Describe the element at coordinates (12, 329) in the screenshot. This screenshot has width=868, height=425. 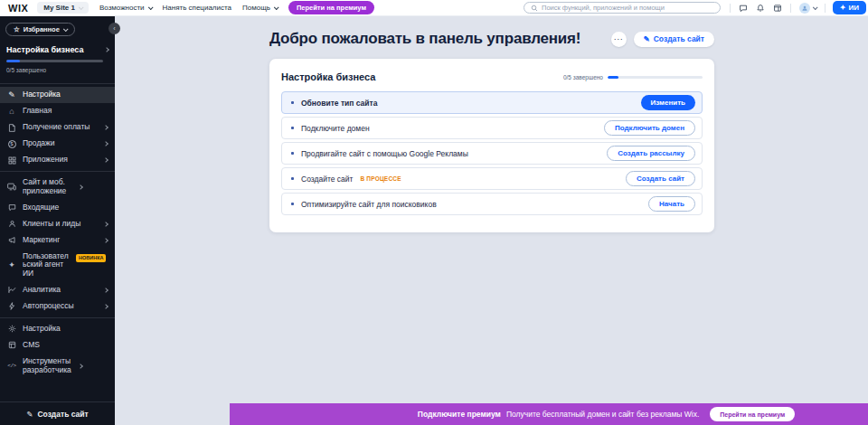
I see `gear-icon` at that location.